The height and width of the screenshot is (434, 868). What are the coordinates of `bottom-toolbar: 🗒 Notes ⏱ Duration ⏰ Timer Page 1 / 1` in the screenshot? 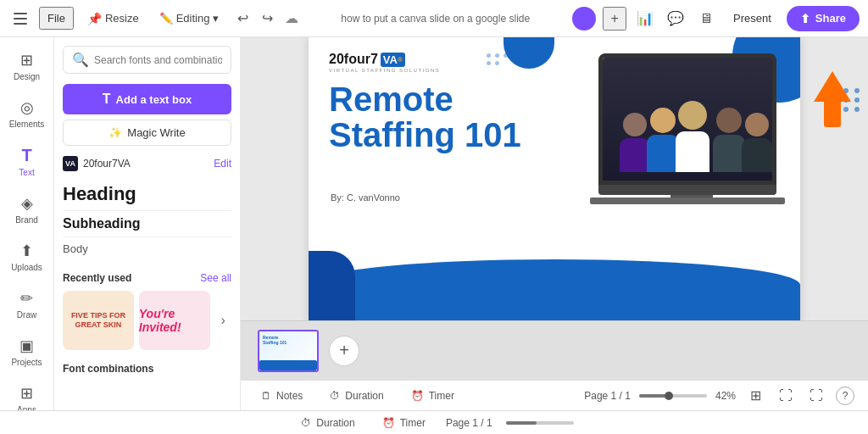 It's located at (554, 395).